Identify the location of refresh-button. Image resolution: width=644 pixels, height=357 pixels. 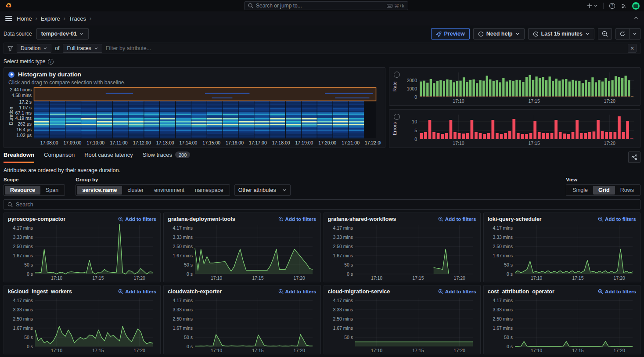
(622, 34).